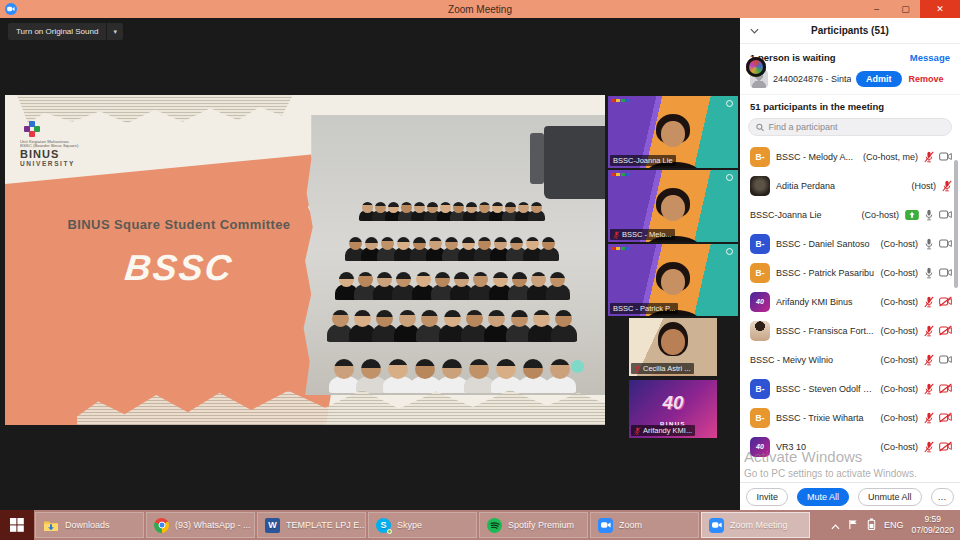  What do you see at coordinates (850, 302) in the screenshot?
I see `participants-list: B-BSSC - Melody A...(Co-host, me)Aditia …` at bounding box center [850, 302].